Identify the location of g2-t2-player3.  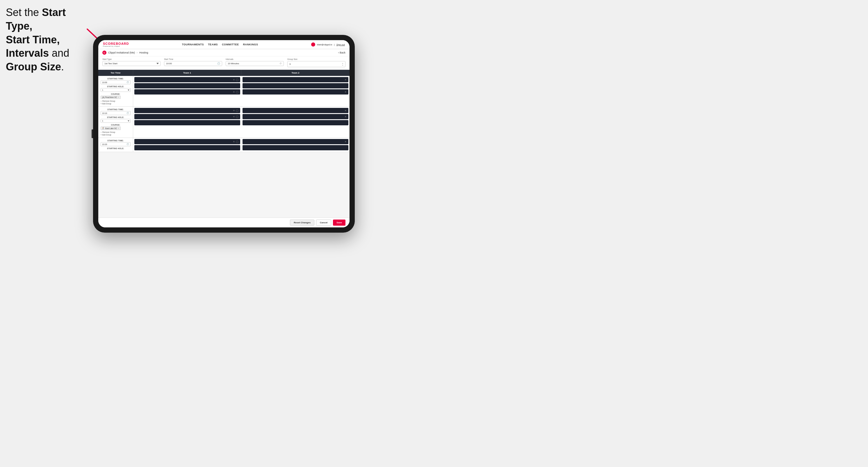
(296, 123).